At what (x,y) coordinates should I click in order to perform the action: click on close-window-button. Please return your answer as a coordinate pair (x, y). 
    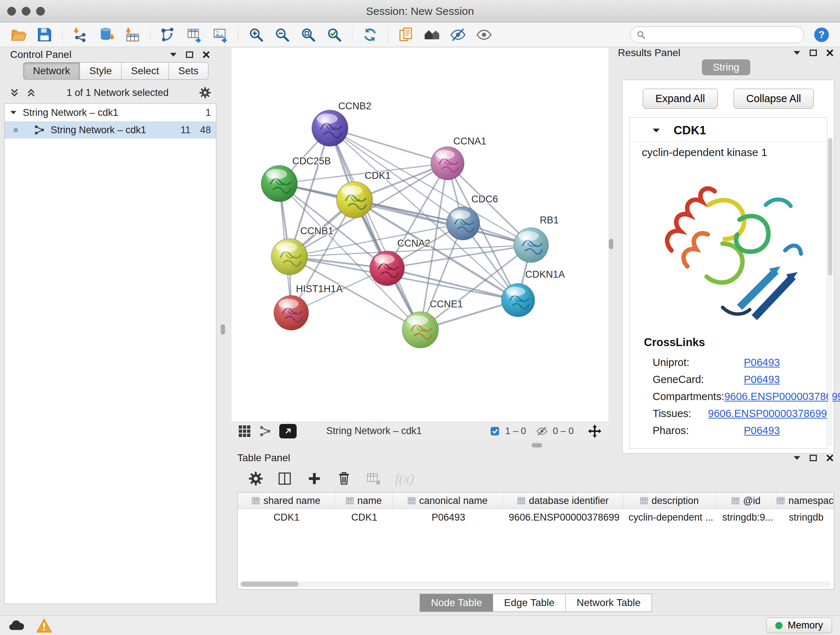
    Looking at the image, I should click on (11, 11).